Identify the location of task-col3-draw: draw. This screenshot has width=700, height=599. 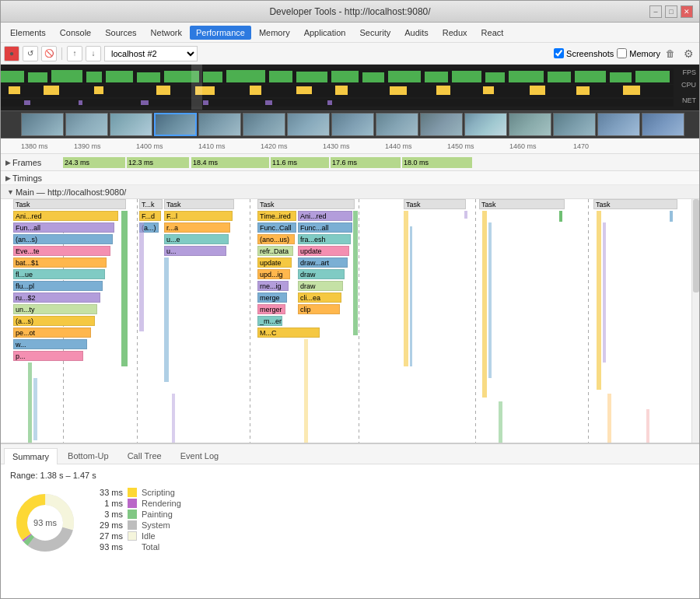
(321, 274).